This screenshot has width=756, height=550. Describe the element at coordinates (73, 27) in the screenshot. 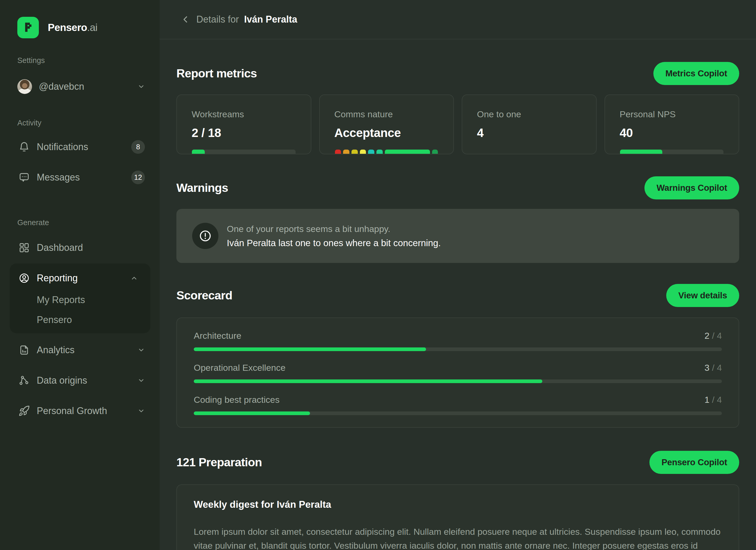

I see `brand-name: Pensero.ai` at that location.